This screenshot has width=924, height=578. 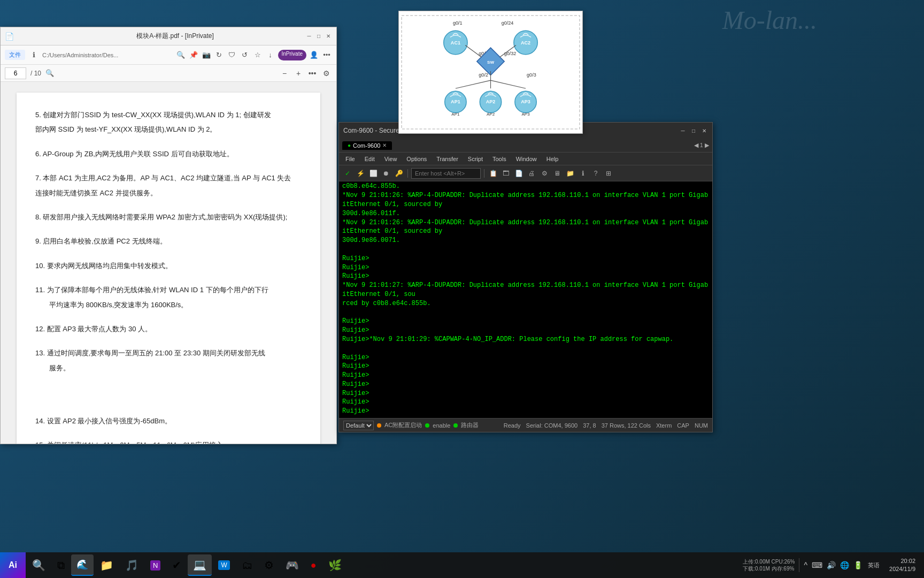 What do you see at coordinates (506, 173) in the screenshot?
I see `window-icon: 🗔` at bounding box center [506, 173].